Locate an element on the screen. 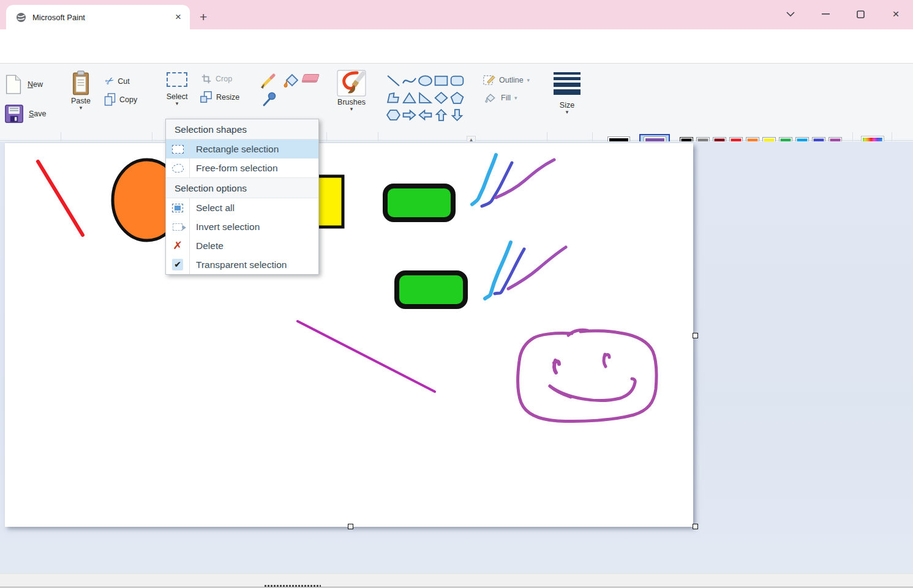 The width and height of the screenshot is (913, 588). shape-rounded-rectangle is located at coordinates (457, 81).